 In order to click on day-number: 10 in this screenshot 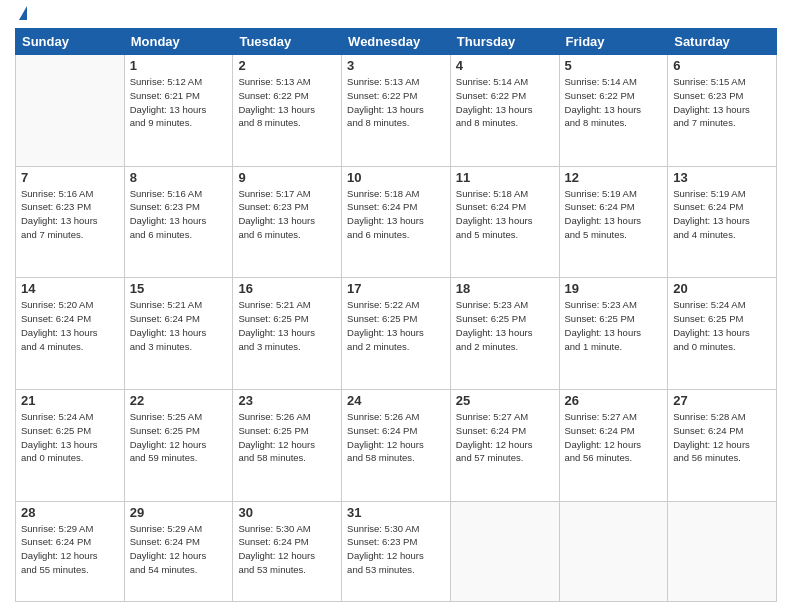, I will do `click(396, 178)`.